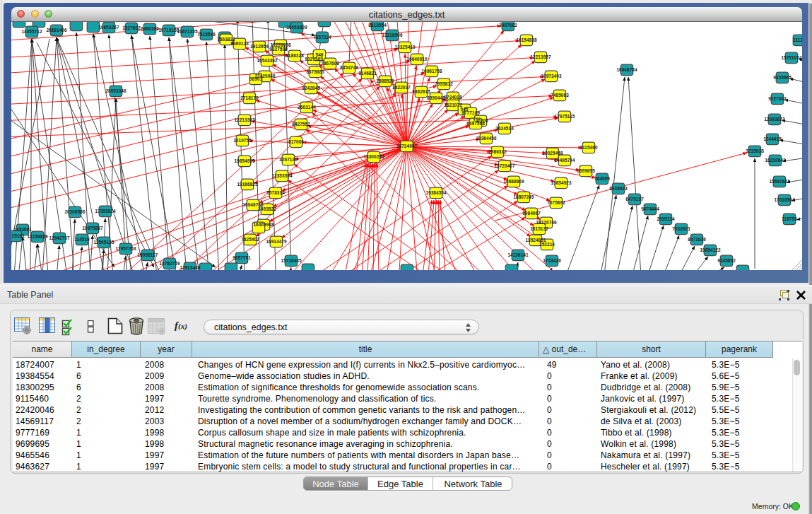 The height and width of the screenshot is (514, 812). Describe the element at coordinates (407, 146) in the screenshot. I see `svg-text: 18724007` at that location.